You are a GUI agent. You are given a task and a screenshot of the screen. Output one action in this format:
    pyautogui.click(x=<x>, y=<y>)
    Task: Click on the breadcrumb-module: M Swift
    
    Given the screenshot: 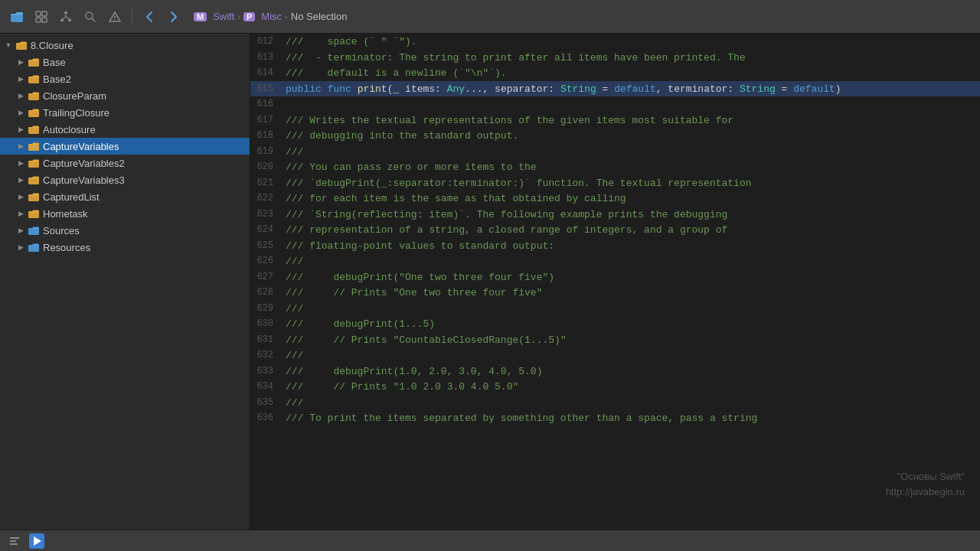 What is the action you would take?
    pyautogui.click(x=214, y=17)
    